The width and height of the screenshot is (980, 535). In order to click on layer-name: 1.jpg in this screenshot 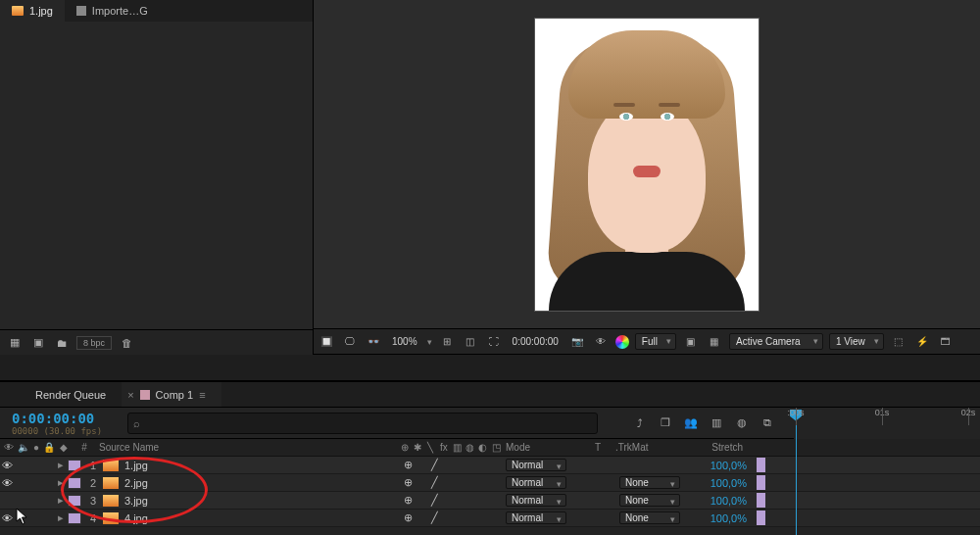, I will do `click(264, 465)`.